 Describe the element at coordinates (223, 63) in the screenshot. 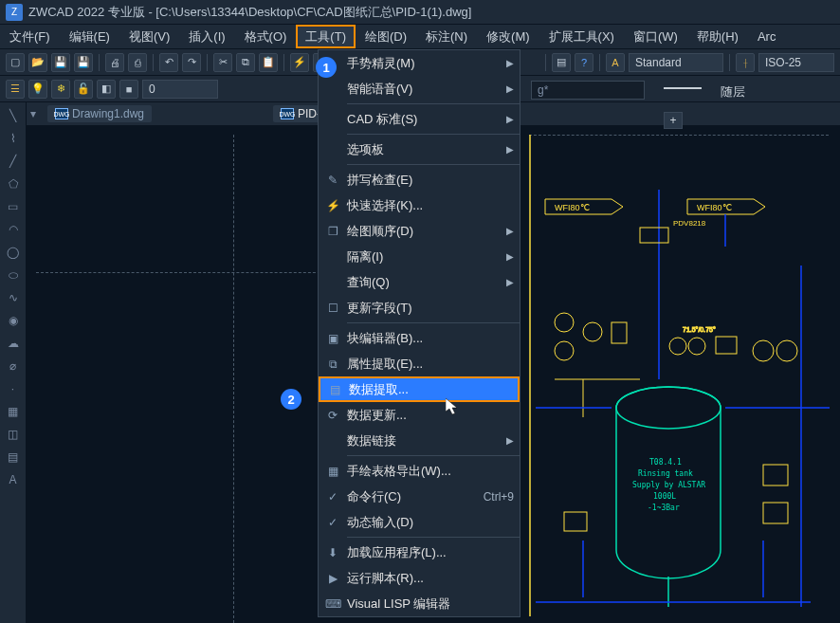

I see `cut-icon: ✂` at that location.